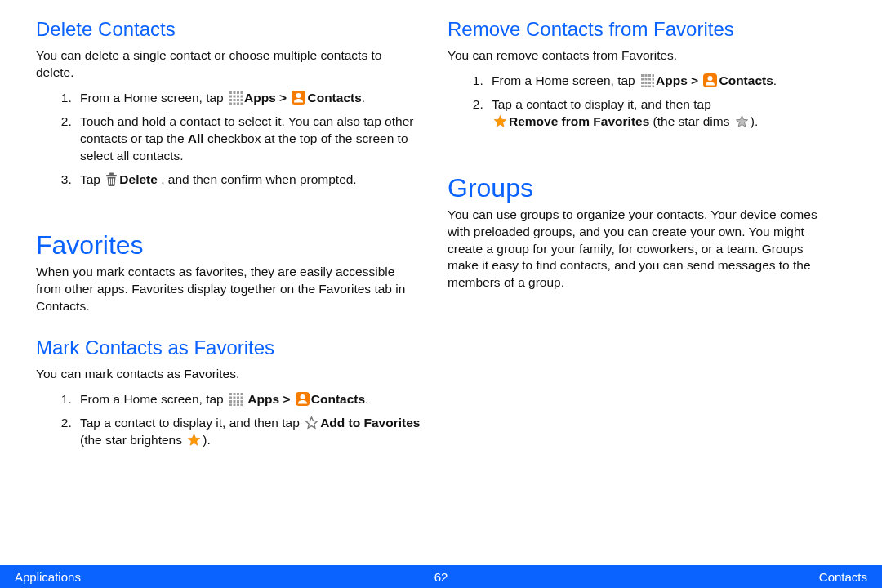 Image resolution: width=882 pixels, height=588 pixels. I want to click on groups-intro: You can use groups to organize your cont…, so click(639, 250).